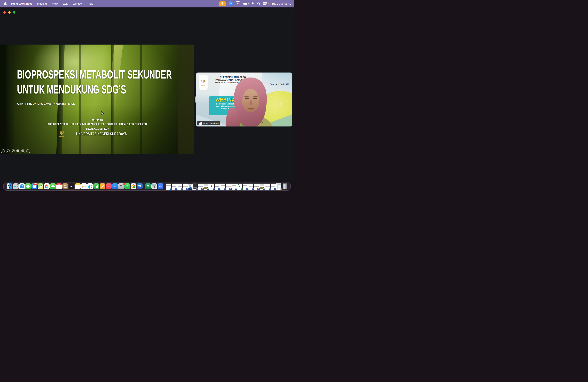 This screenshot has width=588, height=382. I want to click on control-center-icon, so click(265, 4).